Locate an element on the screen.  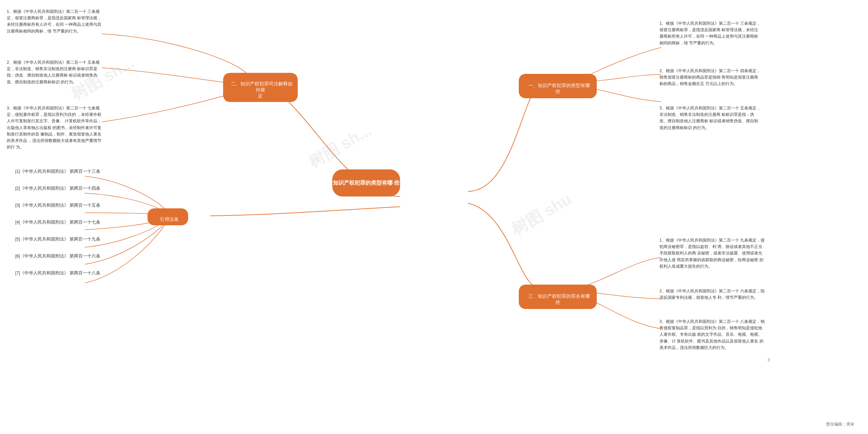
footer-editor: 责任编辑：周末 is located at coordinates (840, 424).